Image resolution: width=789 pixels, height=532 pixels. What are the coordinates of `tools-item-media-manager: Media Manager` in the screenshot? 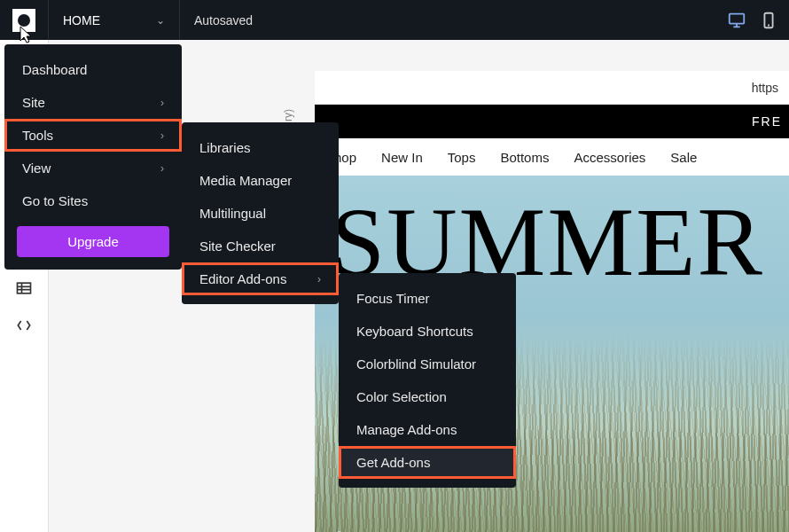 It's located at (261, 181).